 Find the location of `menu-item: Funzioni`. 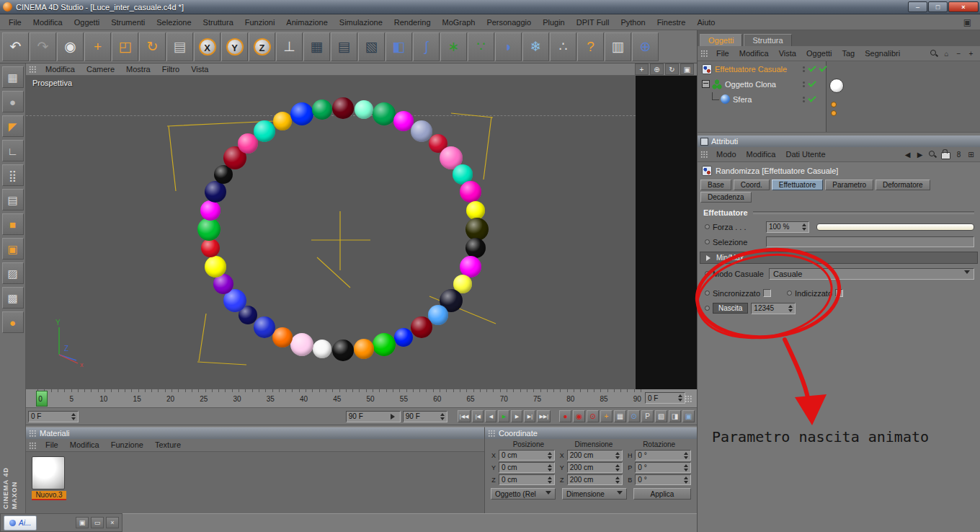

menu-item: Funzioni is located at coordinates (260, 22).